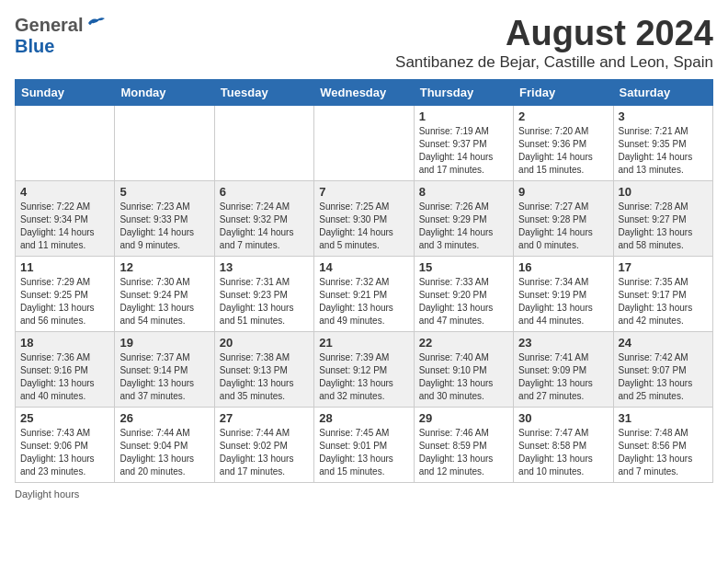 This screenshot has width=728, height=563. What do you see at coordinates (463, 444) in the screenshot?
I see `calendar-cell-4-4: 29Sunrise: 7:46 AM Sunset: 8:59 PM Dayli…` at bounding box center [463, 444].